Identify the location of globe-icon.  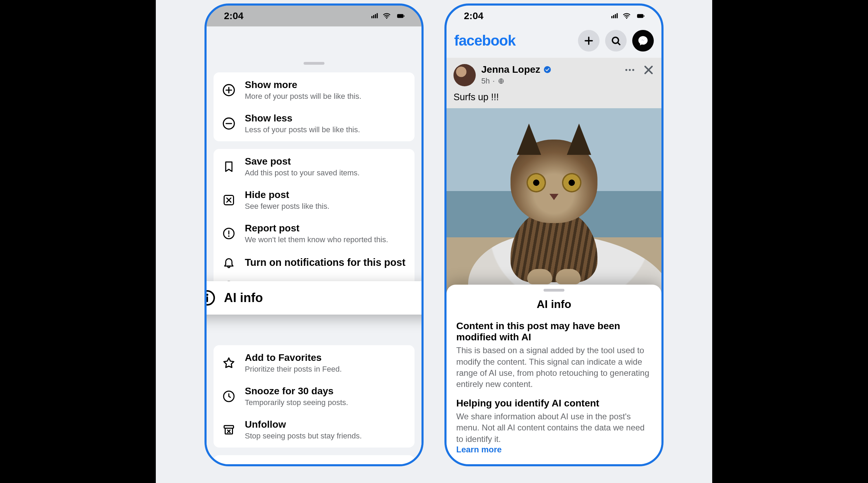
(501, 81).